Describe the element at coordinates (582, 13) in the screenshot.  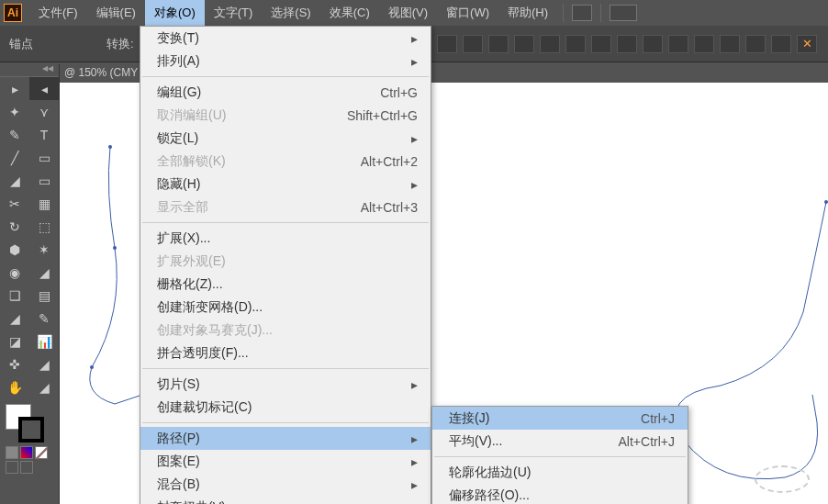
I see `bridge-icon` at that location.